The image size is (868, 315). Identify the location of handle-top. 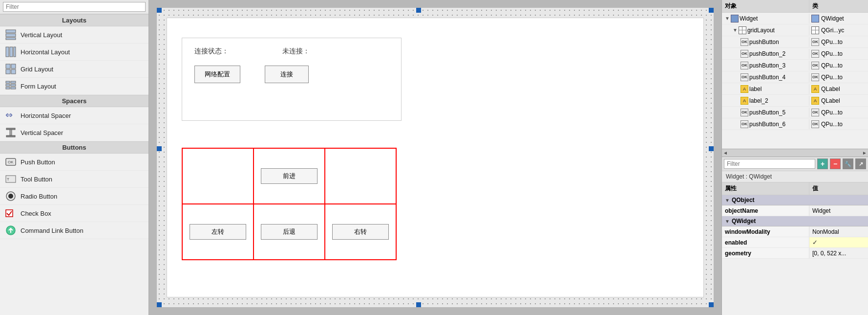
(419, 10).